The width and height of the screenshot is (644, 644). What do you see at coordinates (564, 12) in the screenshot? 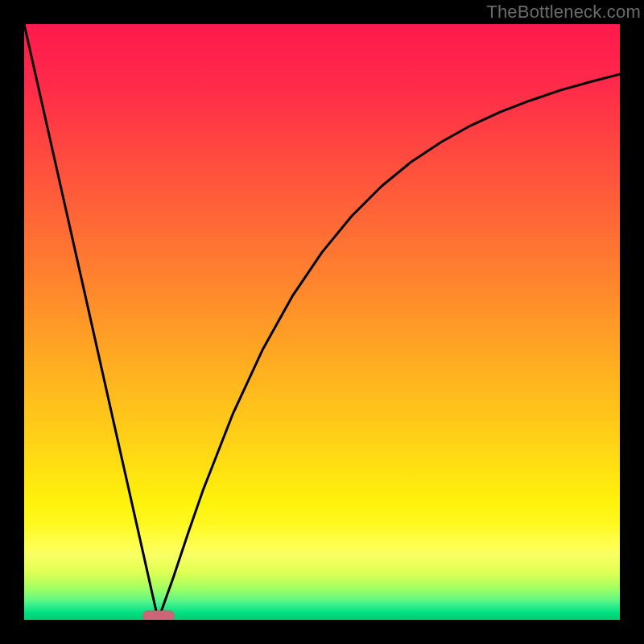
I see `watermark-text: TheBottleneck.com` at bounding box center [564, 12].